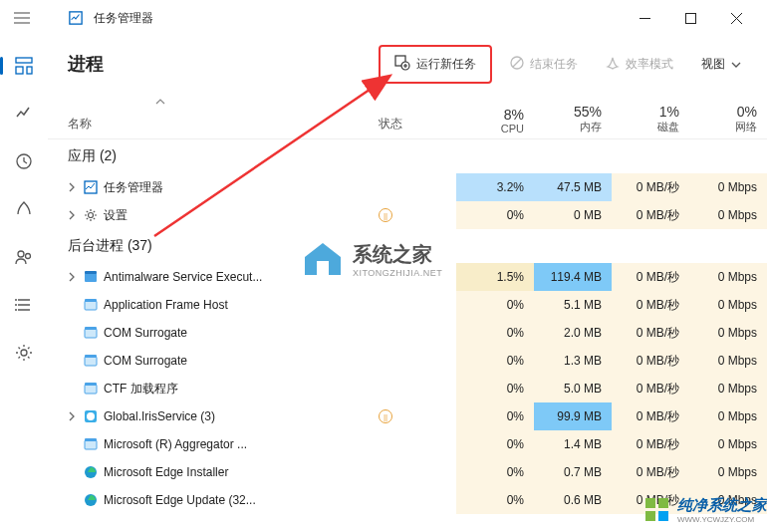  I want to click on sidebar-users, so click(24, 257).